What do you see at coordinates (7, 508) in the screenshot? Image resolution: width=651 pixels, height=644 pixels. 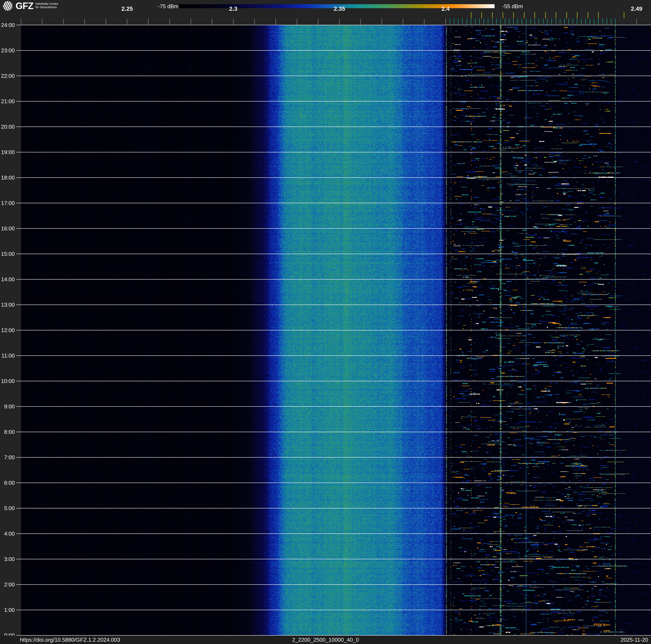 I see `time-axis-label: 5:00` at bounding box center [7, 508].